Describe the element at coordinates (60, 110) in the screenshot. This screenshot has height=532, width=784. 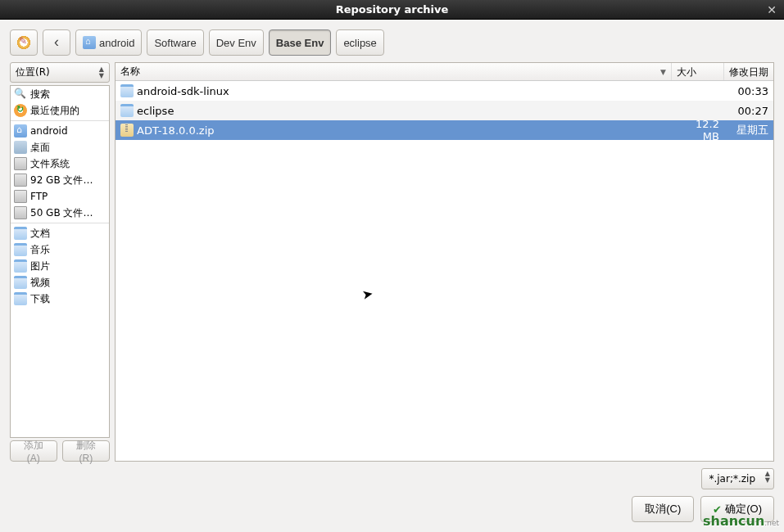
I see `place-item: 最近使用的` at that location.